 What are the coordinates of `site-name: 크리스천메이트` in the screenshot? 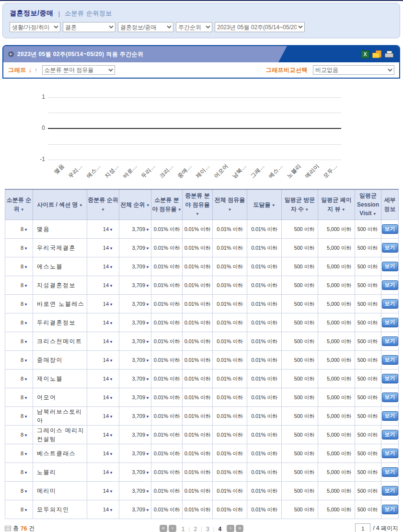 It's located at (60, 341).